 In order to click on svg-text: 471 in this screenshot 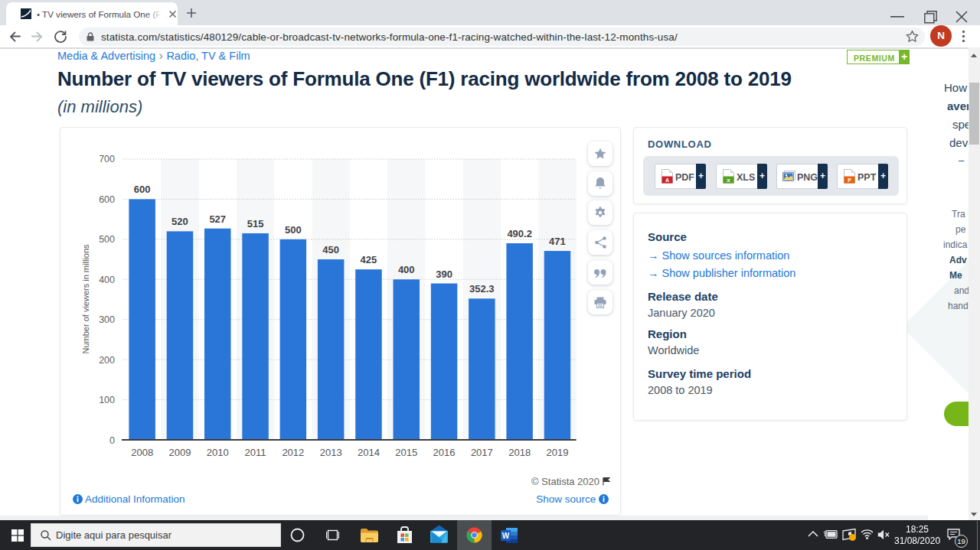, I will do `click(557, 242)`.